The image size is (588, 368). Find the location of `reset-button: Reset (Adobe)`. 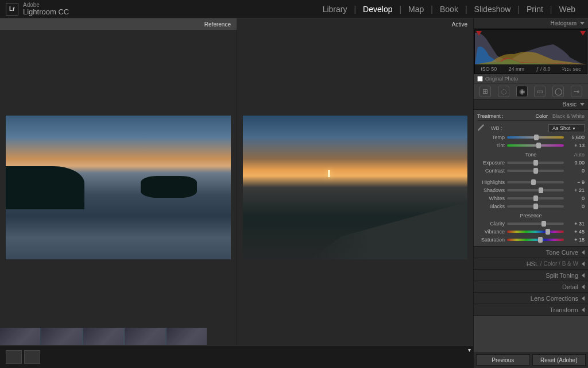

reset-button: Reset (Adobe) is located at coordinates (559, 360).